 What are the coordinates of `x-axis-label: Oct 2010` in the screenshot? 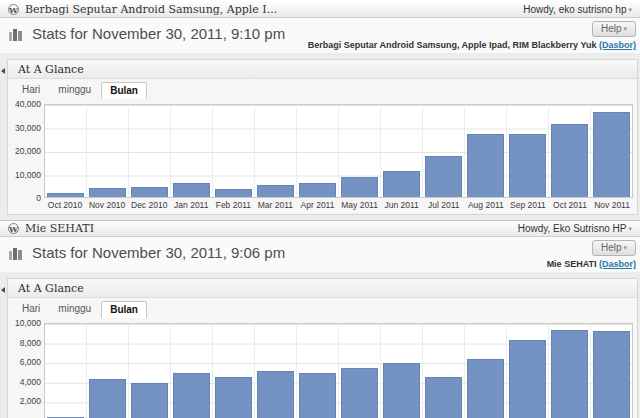 It's located at (65, 205).